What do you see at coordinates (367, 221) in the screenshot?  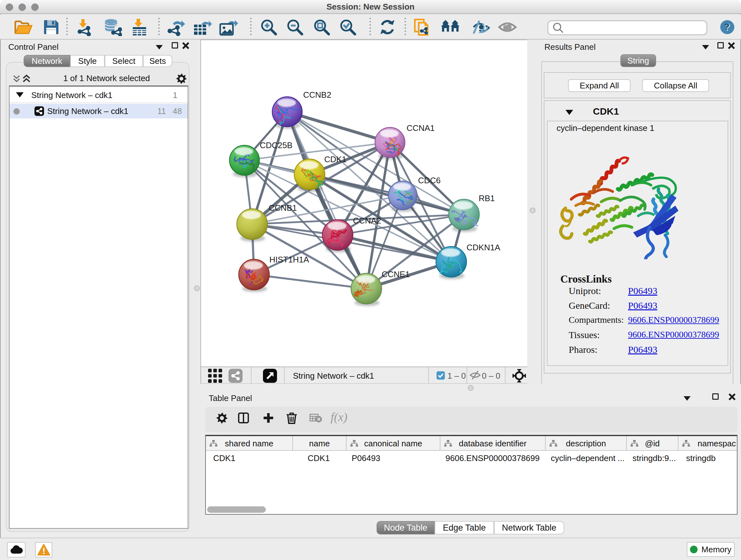 I see `svg-text: CCNA2` at bounding box center [367, 221].